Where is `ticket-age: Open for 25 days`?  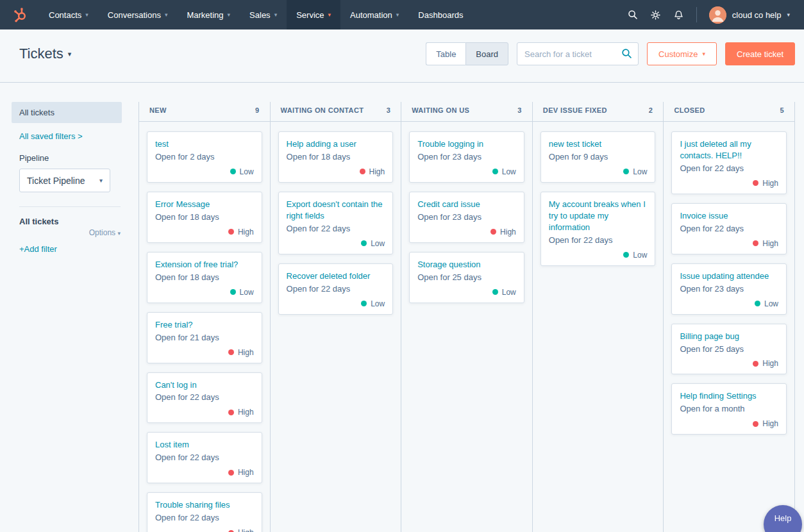 ticket-age: Open for 25 days is located at coordinates (467, 278).